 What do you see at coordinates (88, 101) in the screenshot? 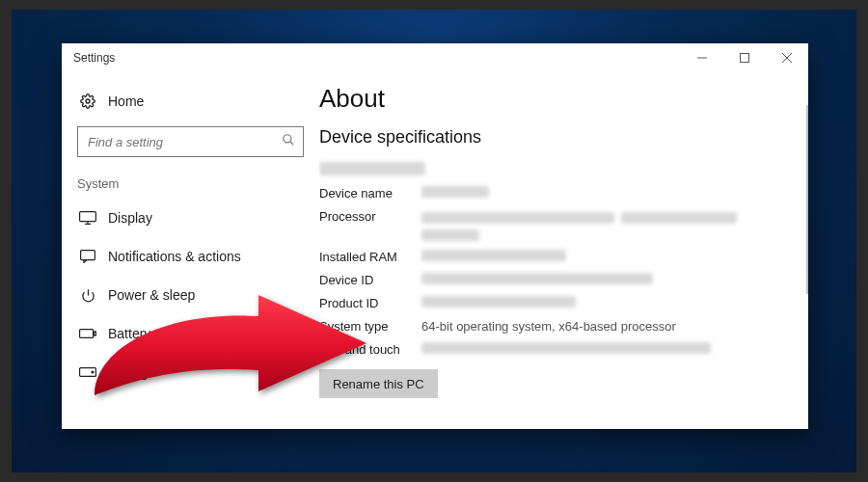
I see `gear-icon` at bounding box center [88, 101].